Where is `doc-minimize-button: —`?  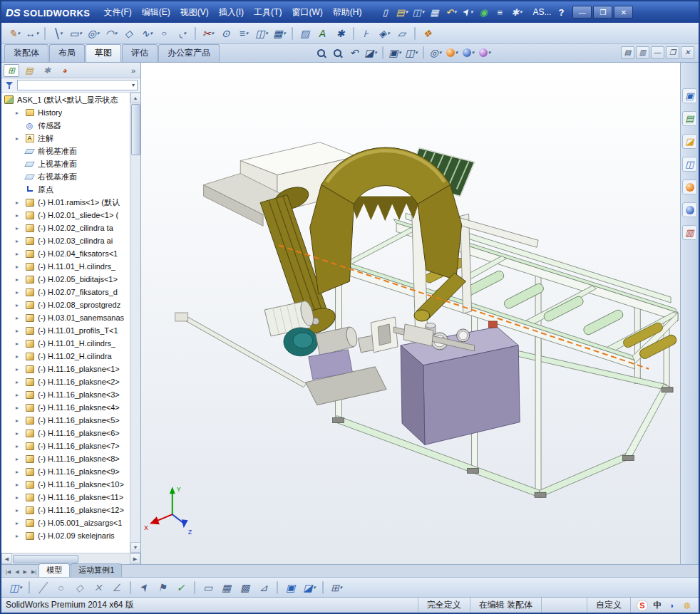
doc-minimize-button: — is located at coordinates (657, 53).